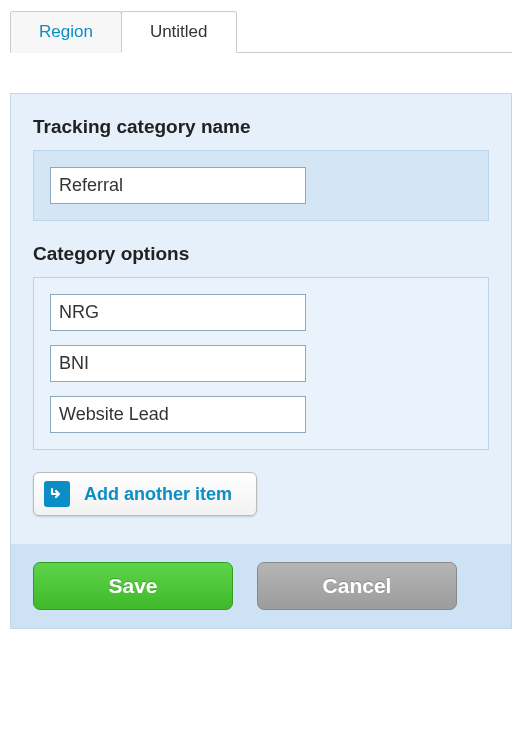 This screenshot has width=522, height=738. Describe the element at coordinates (261, 127) in the screenshot. I see `category-name-label: Tracking category name` at that location.